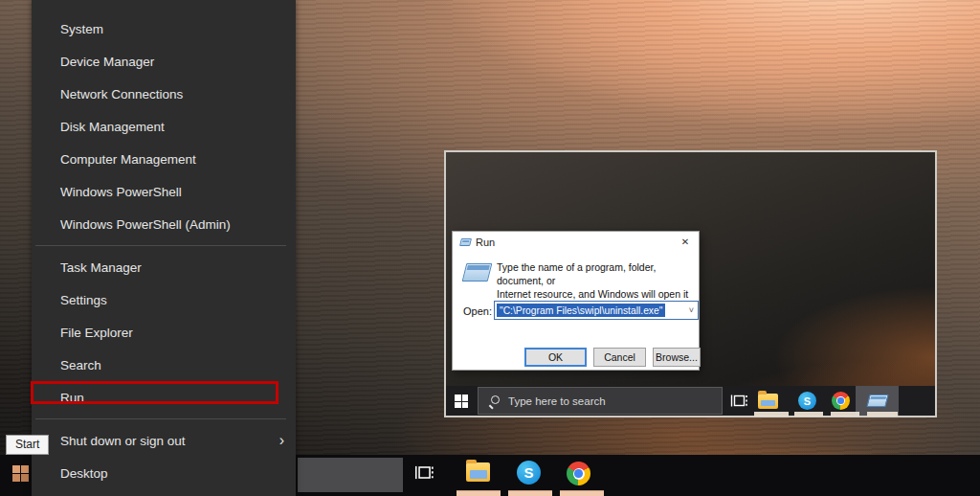 This screenshot has width=980, height=496. Describe the element at coordinates (685, 242) in the screenshot. I see `close-icon: ✕` at that location.